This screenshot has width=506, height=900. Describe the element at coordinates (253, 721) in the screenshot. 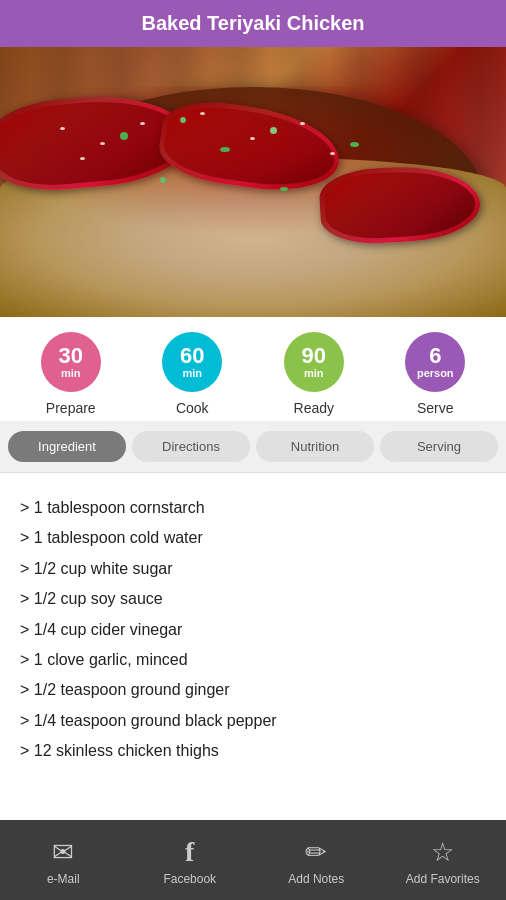

I see `ingredient-8: > 1/4 teaspoon ground black pepper` at that location.